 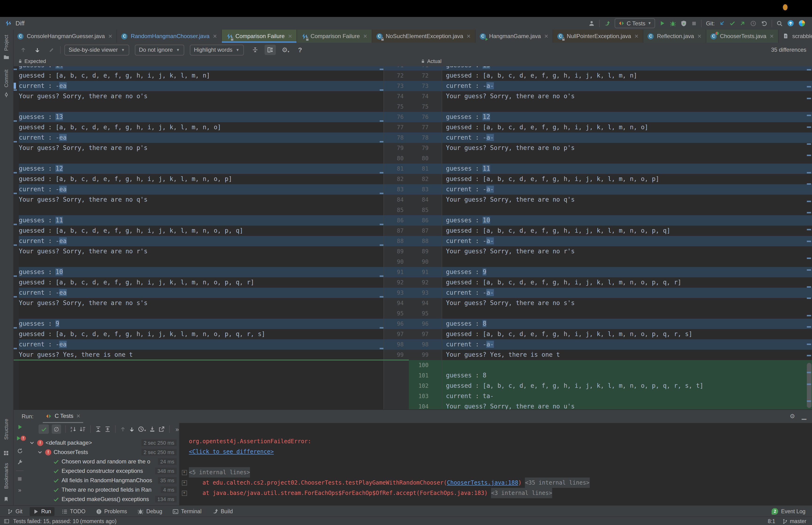 What do you see at coordinates (413, 272) in the screenshot?
I see `diff-row: guesses : 109191guesses : 9` at bounding box center [413, 272].